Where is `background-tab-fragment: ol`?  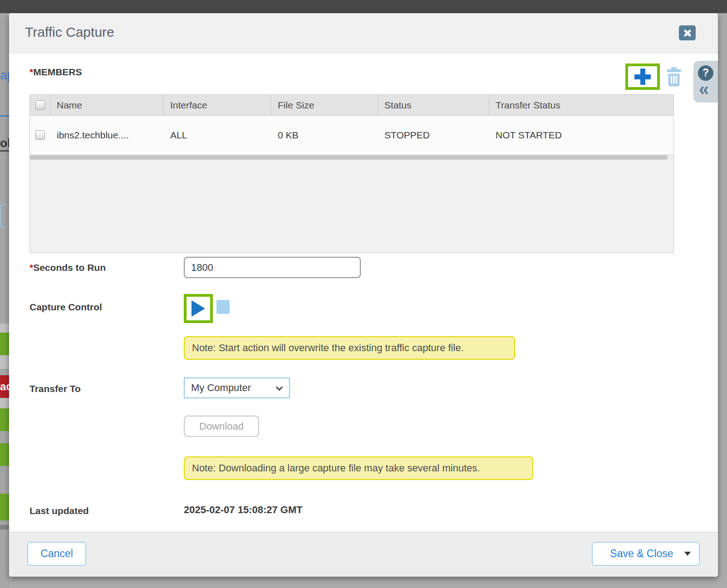
background-tab-fragment: ol is located at coordinates (5, 144).